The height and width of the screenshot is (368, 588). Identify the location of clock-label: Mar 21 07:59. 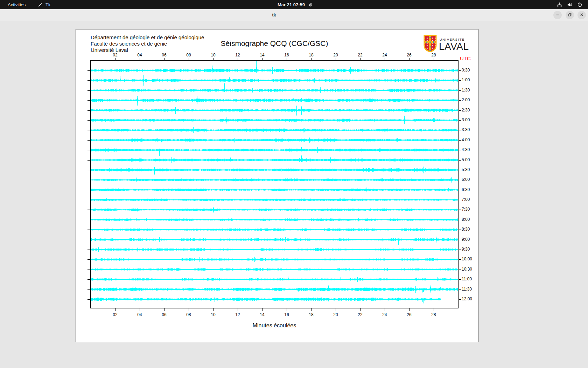
(291, 5).